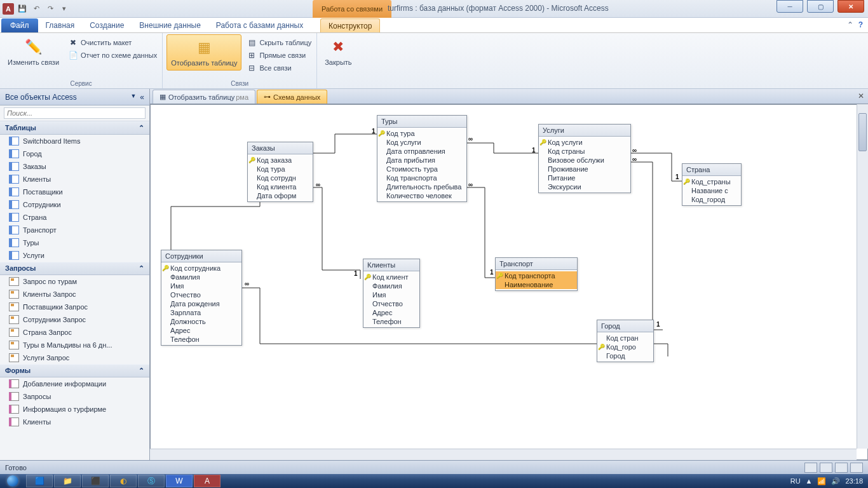  What do you see at coordinates (50, 9) in the screenshot?
I see `redo-icon: ↷` at bounding box center [50, 9].